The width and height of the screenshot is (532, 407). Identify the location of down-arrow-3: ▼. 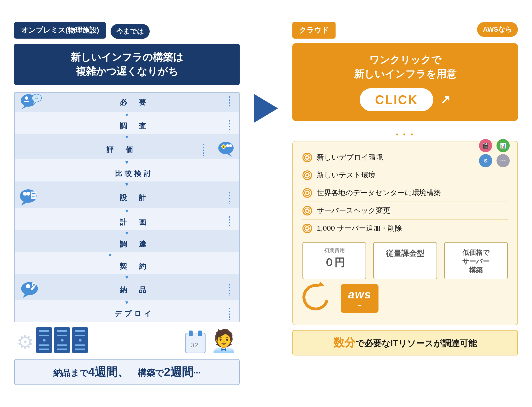
(127, 163).